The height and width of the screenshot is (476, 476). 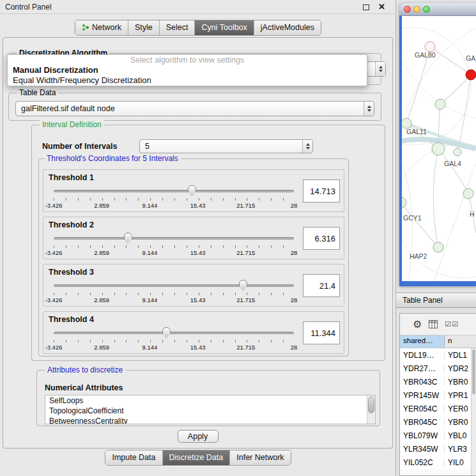 I want to click on tab-infer-network: Infer Network, so click(x=260, y=457).